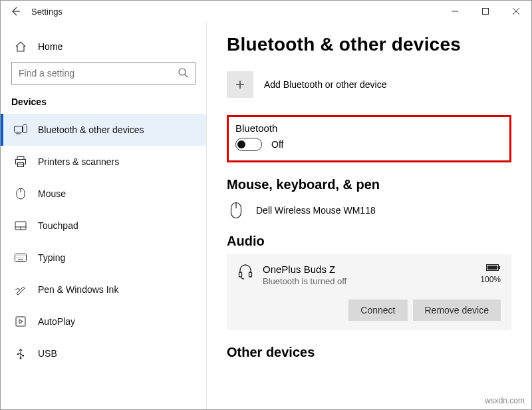  What do you see at coordinates (369, 45) in the screenshot?
I see `page-heading: Bluetooth & other devices` at bounding box center [369, 45].